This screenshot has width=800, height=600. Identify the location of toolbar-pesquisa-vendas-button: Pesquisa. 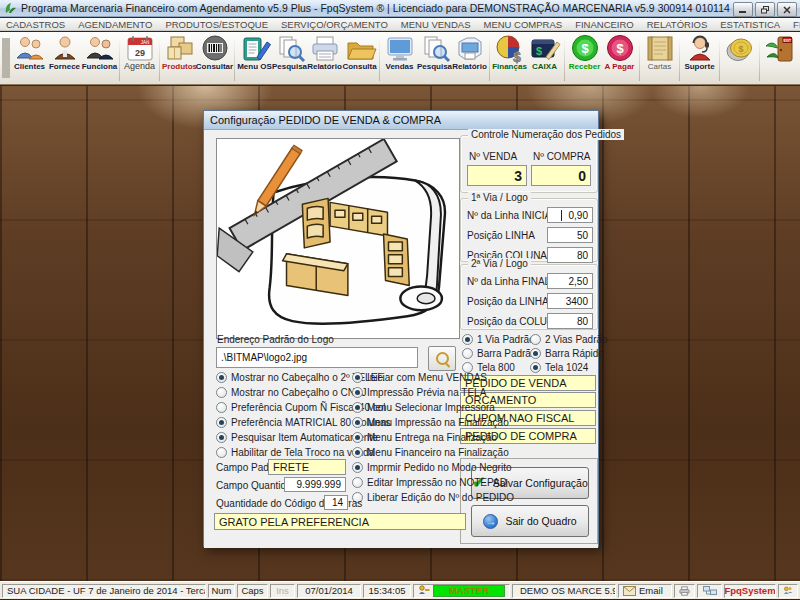
(434, 58).